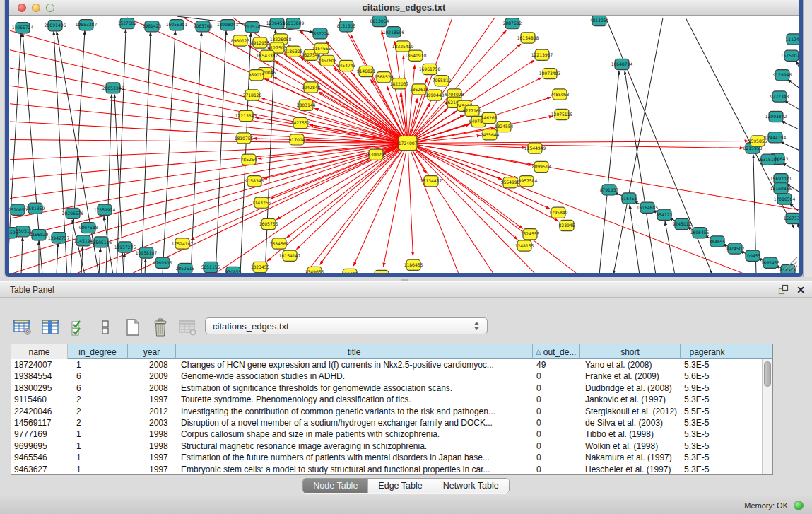 This screenshot has height=514, width=812. What do you see at coordinates (98, 434) in the screenshot?
I see `table-cell: 1` at bounding box center [98, 434].